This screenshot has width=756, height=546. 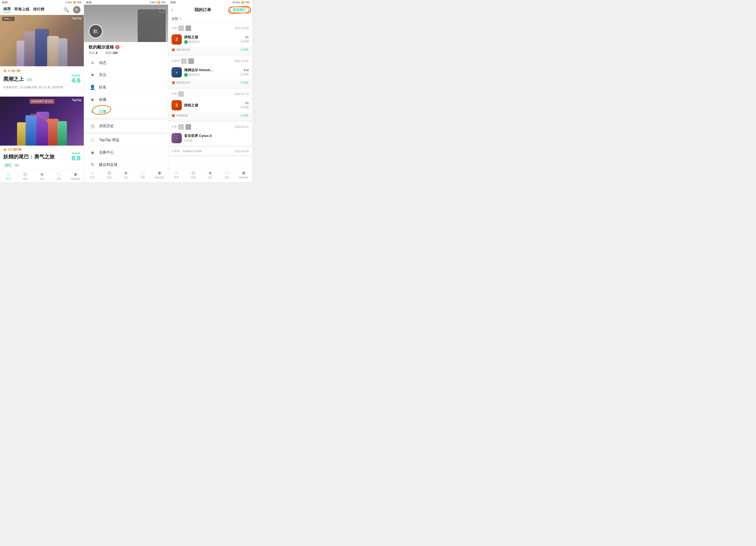 What do you see at coordinates (210, 175) in the screenshot?
I see `nav-feed-3: ◈ 动态` at bounding box center [210, 175].